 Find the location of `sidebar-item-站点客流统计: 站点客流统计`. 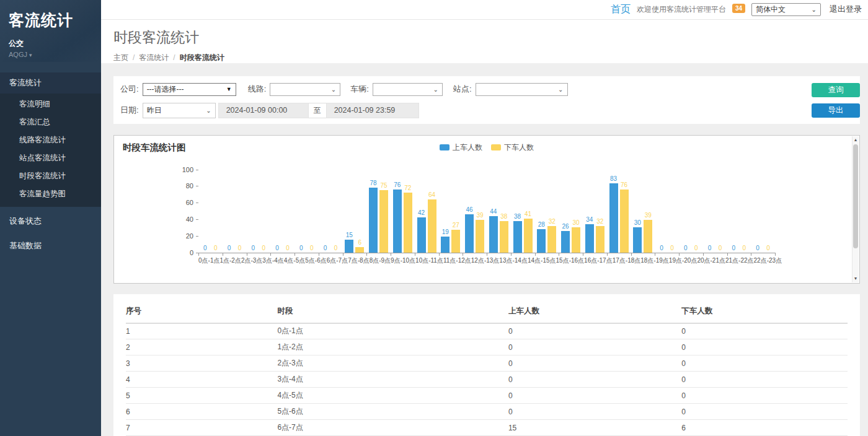

sidebar-item-站点客流统计: 站点客流统计 is located at coordinates (51, 159).